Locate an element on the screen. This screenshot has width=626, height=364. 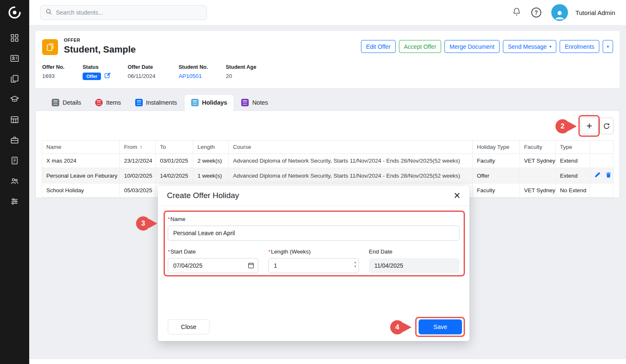
topbar-right: ? Tutorial Admin is located at coordinates (563, 13).